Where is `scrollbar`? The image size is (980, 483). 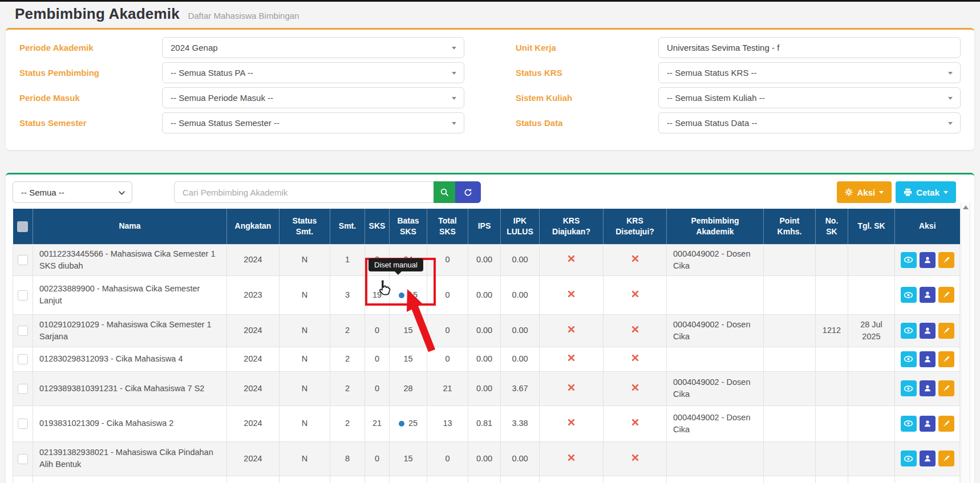
scrollbar is located at coordinates (965, 343).